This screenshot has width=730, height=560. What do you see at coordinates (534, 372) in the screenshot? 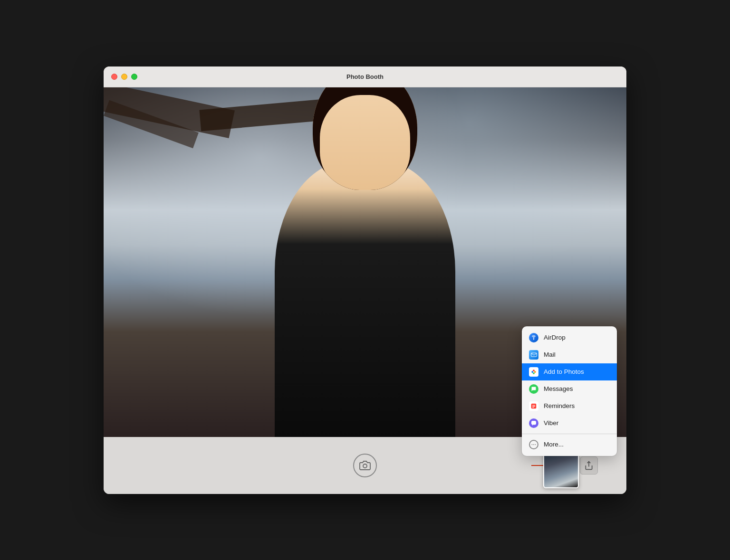
I see `photos-icon-container` at bounding box center [534, 372].